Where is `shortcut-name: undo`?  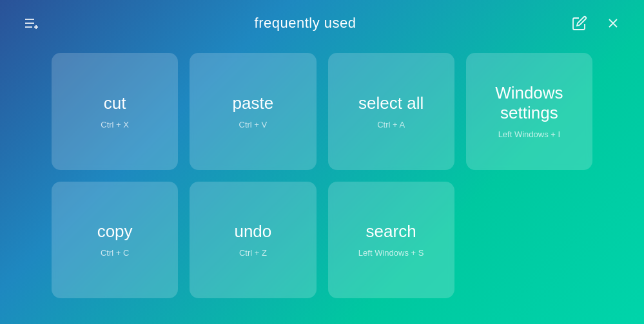 shortcut-name: undo is located at coordinates (253, 232).